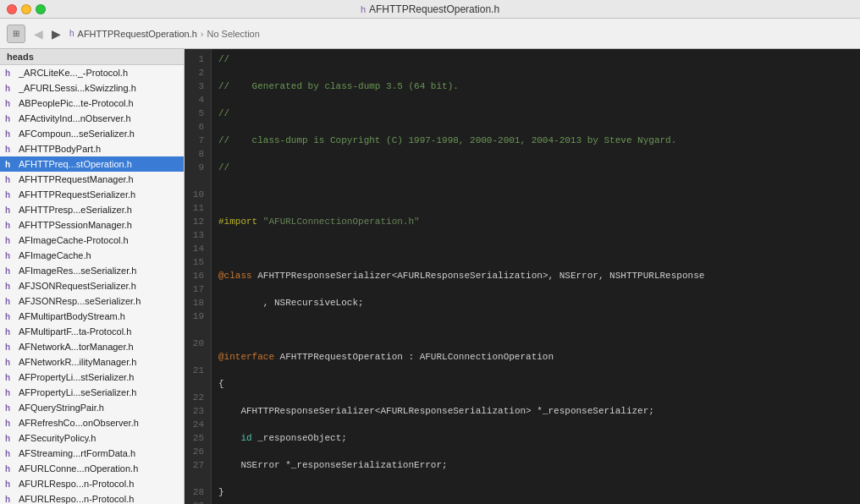 The height and width of the screenshot is (504, 860). I want to click on file-label: AFHTTPresp...eSerializer.h, so click(75, 210).